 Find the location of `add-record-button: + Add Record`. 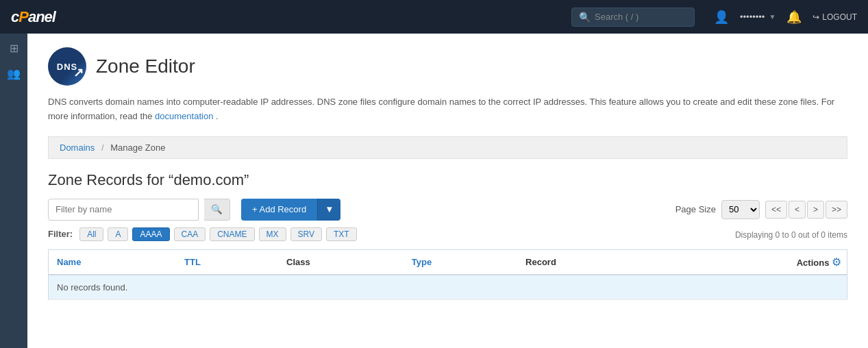

add-record-button: + Add Record is located at coordinates (280, 210).